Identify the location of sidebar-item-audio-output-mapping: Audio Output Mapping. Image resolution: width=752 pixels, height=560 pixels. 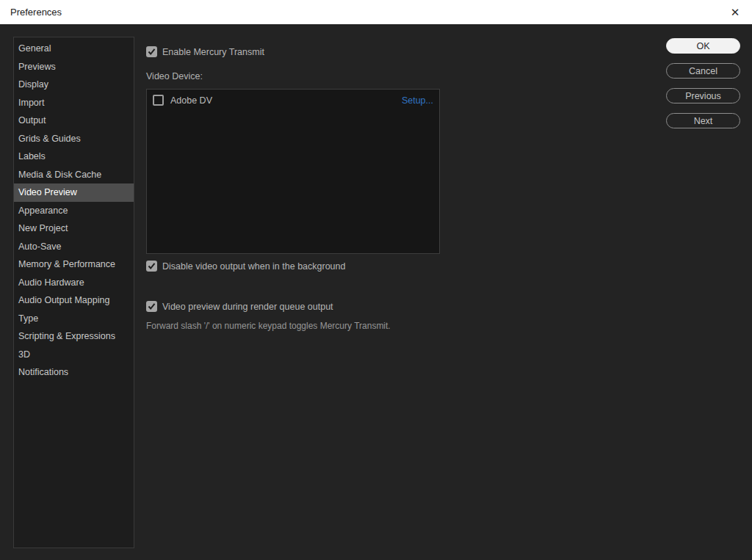
(73, 301).